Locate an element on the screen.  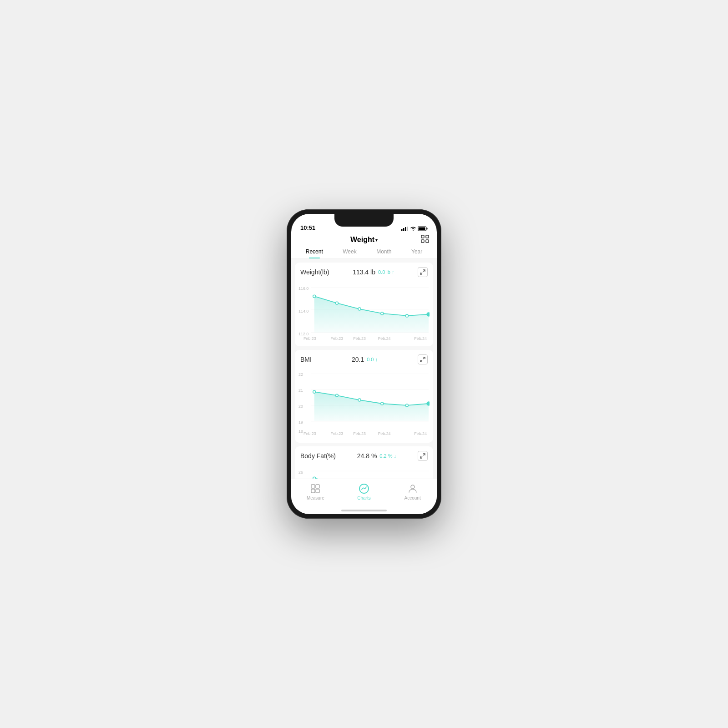
phone-screen: 10:51 is located at coordinates (364, 364).